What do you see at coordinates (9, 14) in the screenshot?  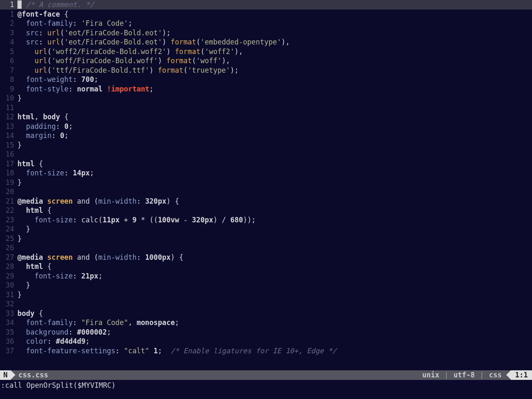 I see `line-number: 1` at bounding box center [9, 14].